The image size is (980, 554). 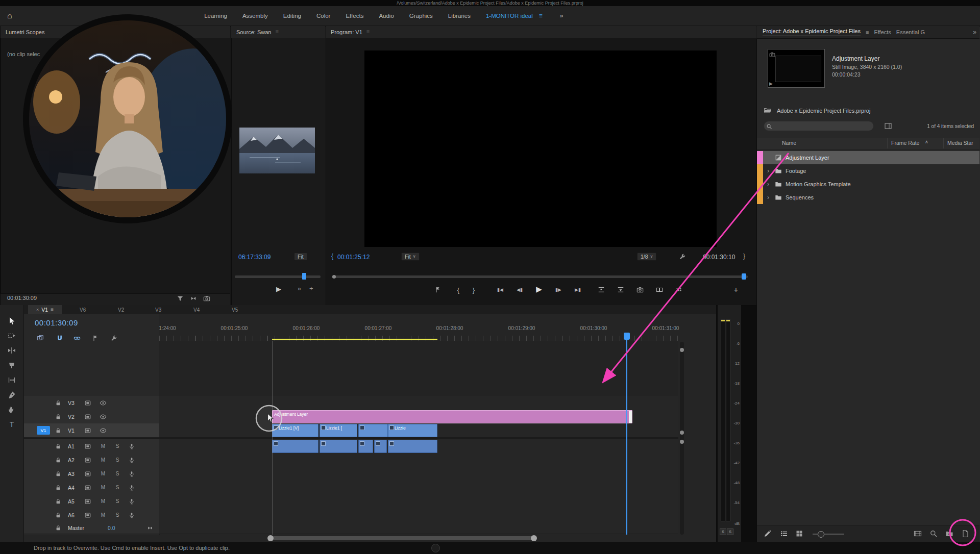 I want to click on source-panel-title: Source: Swan, so click(x=254, y=32).